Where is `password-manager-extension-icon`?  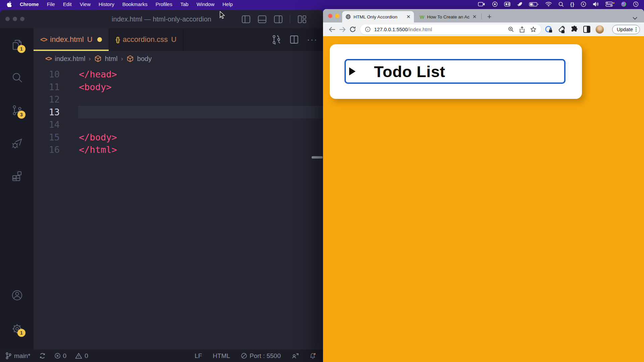 password-manager-extension-icon is located at coordinates (549, 29).